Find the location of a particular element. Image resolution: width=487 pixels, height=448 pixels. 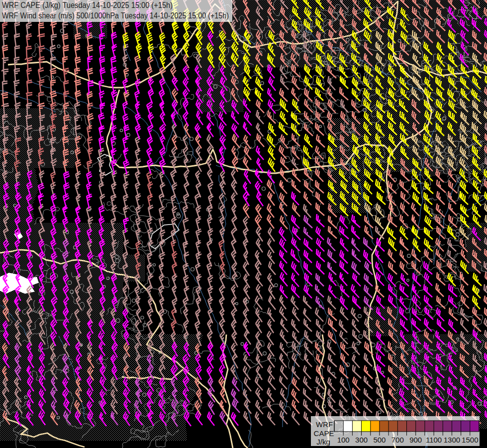

svg-text: 100 is located at coordinates (343, 440).